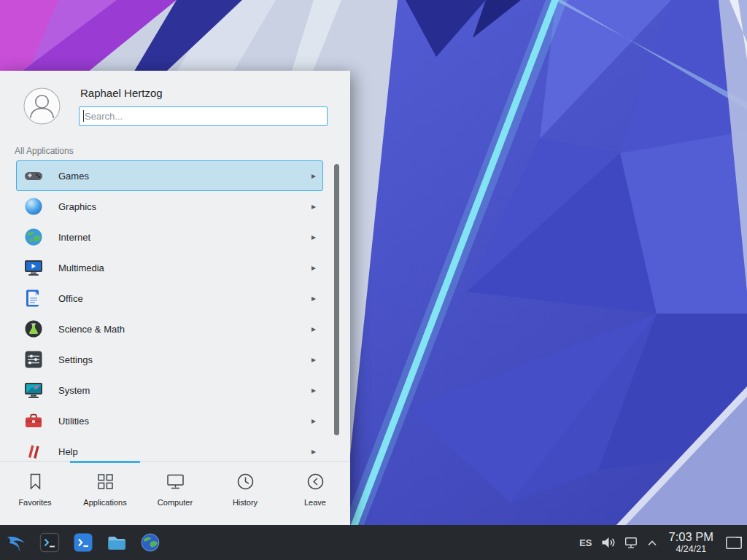 The width and height of the screenshot is (747, 560). What do you see at coordinates (82, 268) in the screenshot?
I see `category-label: Multimedia` at bounding box center [82, 268].